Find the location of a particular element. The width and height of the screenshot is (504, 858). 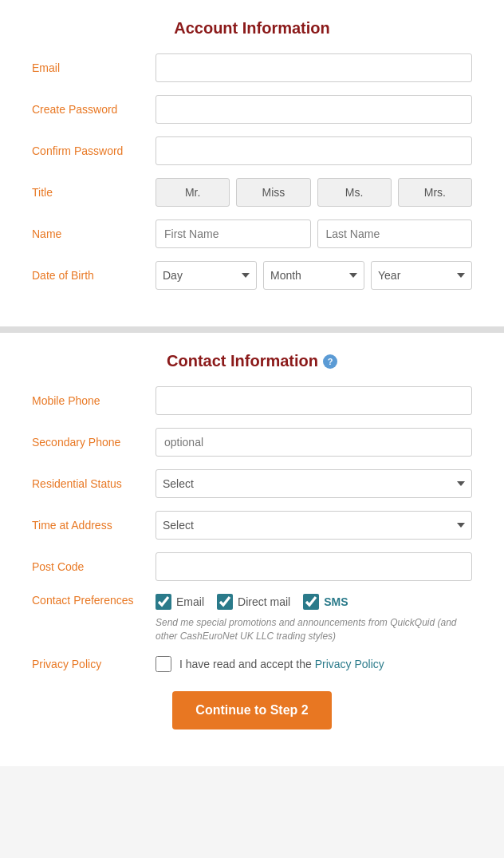

dob-month-select: Month is located at coordinates (314, 275).